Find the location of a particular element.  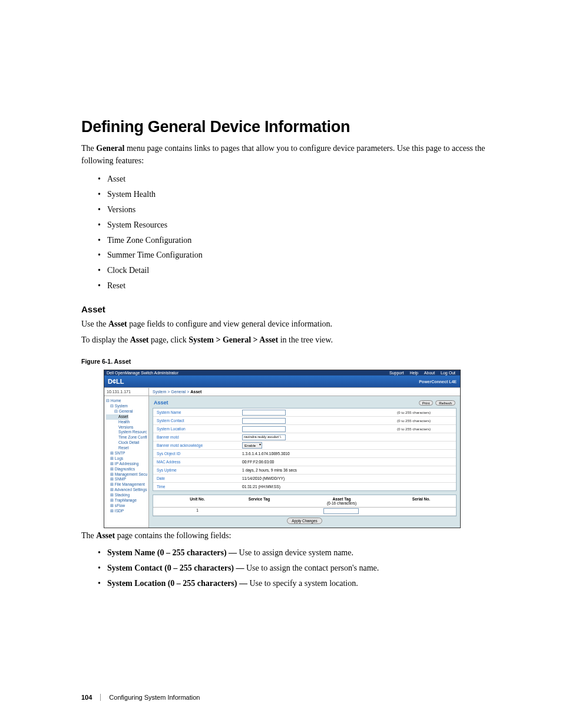

heading-main: Defining General Device Information is located at coordinates (295, 127).